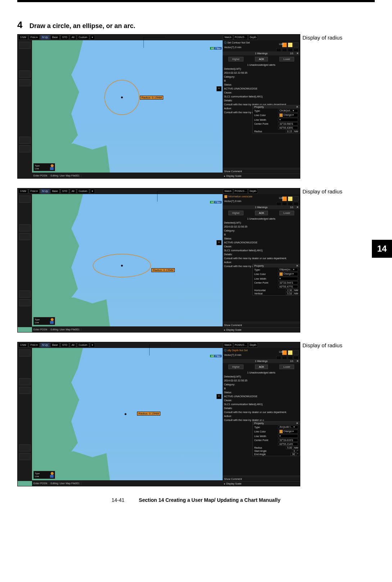 This screenshot has height=582, width=392. What do you see at coordinates (288, 270) in the screenshot?
I see `type-dropdown: Ellipse(so... ▾` at bounding box center [288, 270].